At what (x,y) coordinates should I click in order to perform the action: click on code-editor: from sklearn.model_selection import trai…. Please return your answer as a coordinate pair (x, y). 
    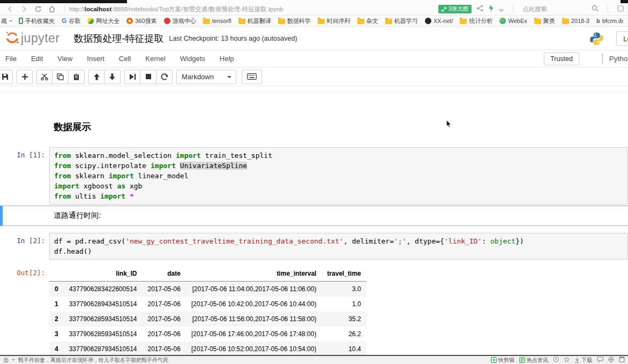
    Looking at the image, I should click on (339, 176).